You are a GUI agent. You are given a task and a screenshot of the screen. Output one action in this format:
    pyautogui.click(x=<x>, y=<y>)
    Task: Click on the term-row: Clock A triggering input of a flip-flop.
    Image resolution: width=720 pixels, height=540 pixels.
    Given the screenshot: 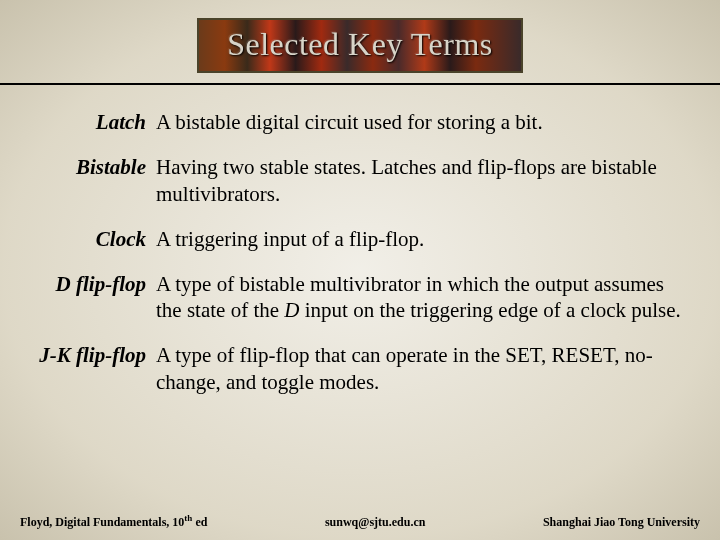 What is the action you would take?
    pyautogui.click(x=360, y=240)
    